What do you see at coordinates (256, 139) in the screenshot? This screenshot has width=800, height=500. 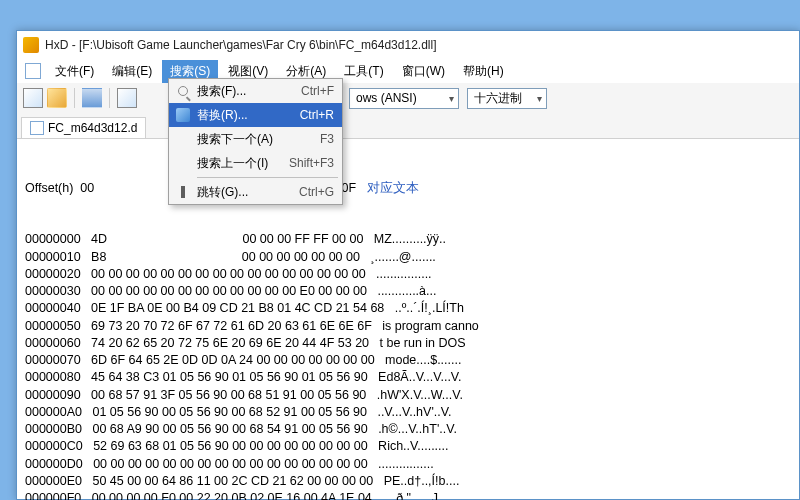 I see `menu-item: 搜索下一个(A)F3` at bounding box center [256, 139].